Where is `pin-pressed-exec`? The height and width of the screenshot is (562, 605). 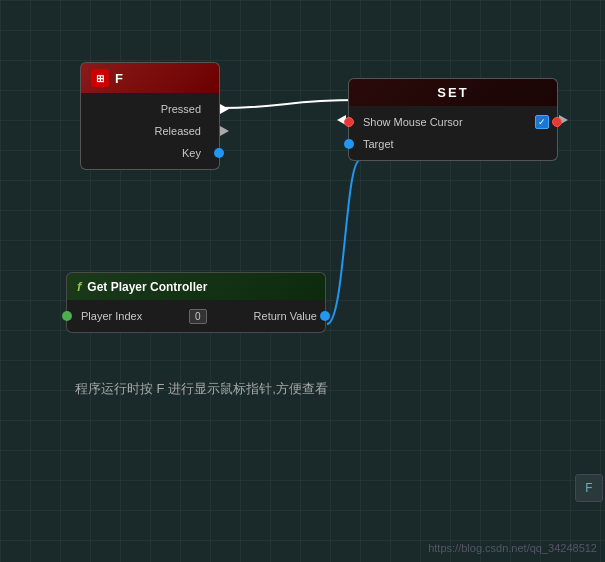 pin-pressed-exec is located at coordinates (224, 109).